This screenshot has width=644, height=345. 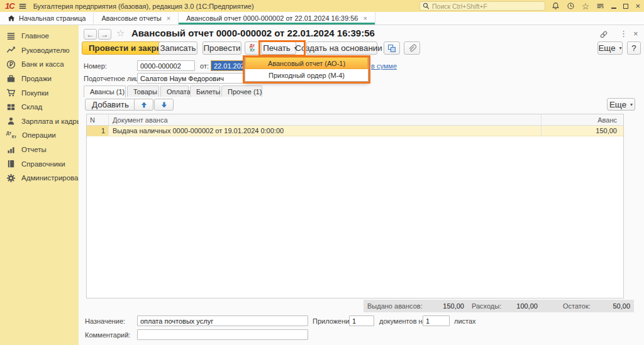 I want to click on form-close-icon: ×, so click(x=636, y=34).